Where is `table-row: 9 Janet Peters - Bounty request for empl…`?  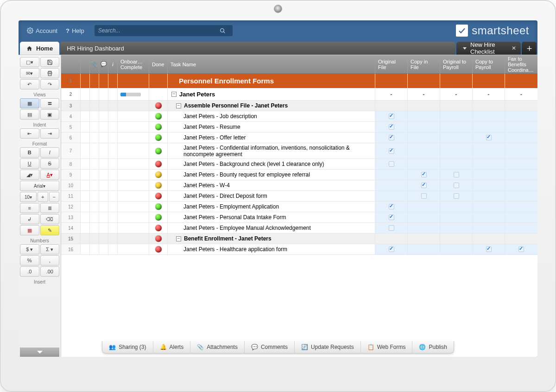 table-row: 9 Janet Peters - Bounty request for empl… is located at coordinates (299, 175).